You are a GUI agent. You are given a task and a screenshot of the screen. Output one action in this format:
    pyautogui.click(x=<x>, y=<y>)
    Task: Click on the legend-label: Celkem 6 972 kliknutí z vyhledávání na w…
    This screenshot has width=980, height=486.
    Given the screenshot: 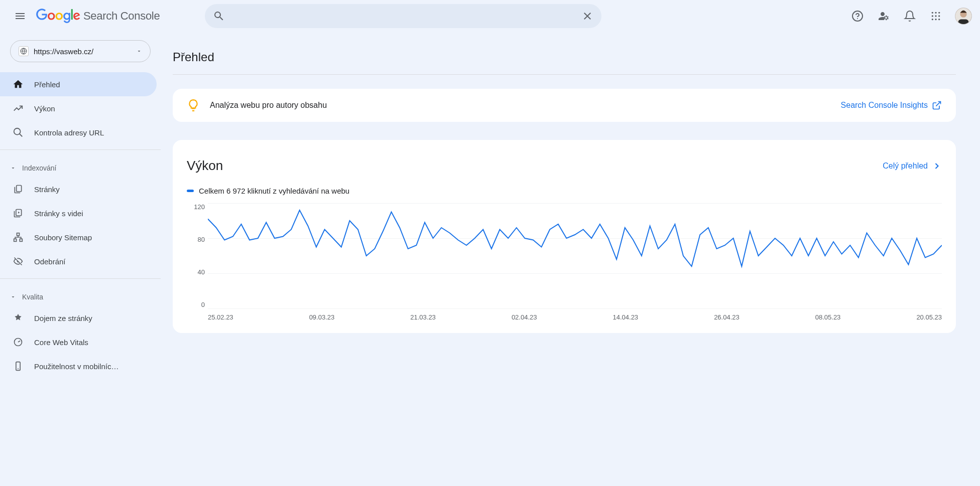 What is the action you would take?
    pyautogui.click(x=274, y=191)
    